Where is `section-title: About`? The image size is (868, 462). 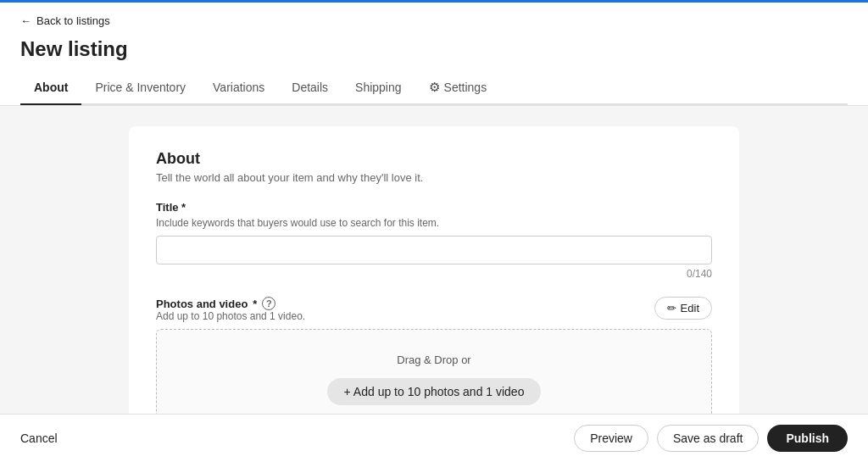 section-title: About is located at coordinates (434, 159).